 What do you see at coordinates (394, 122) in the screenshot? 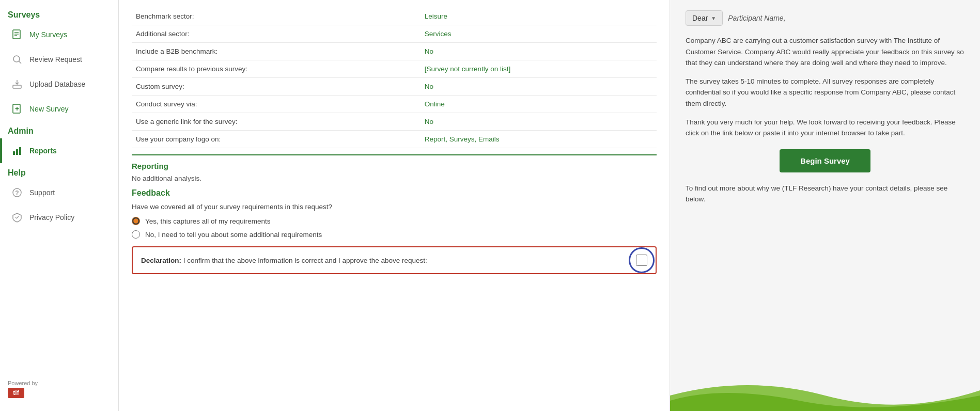
I see `table-row: Use a generic link for the survey:No` at bounding box center [394, 122].